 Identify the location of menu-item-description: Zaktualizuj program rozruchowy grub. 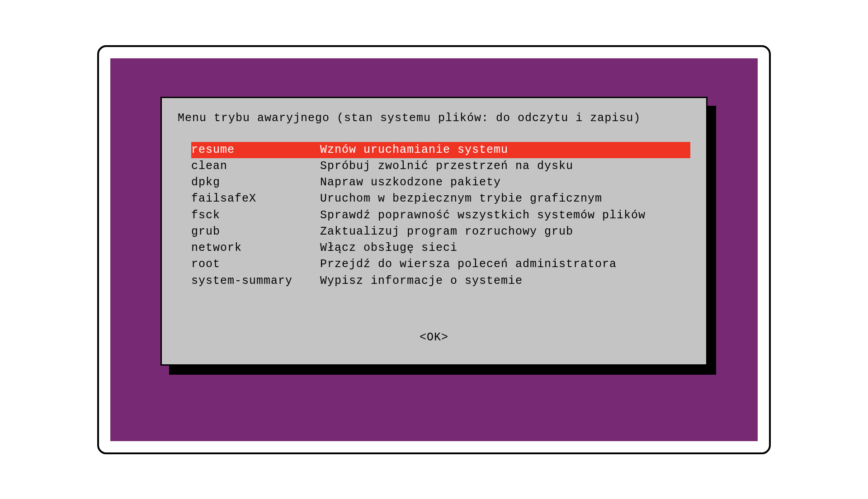
(505, 232).